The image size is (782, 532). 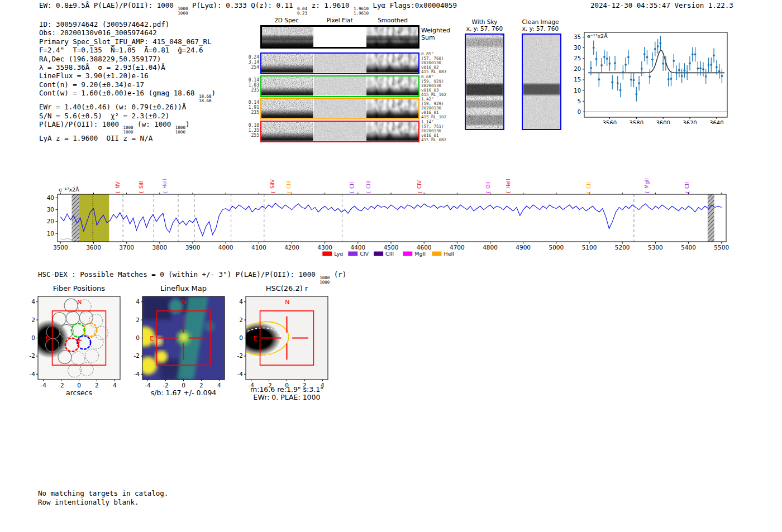 What do you see at coordinates (490, 247) in the screenshot?
I see `svg-text: 4800` at bounding box center [490, 247].